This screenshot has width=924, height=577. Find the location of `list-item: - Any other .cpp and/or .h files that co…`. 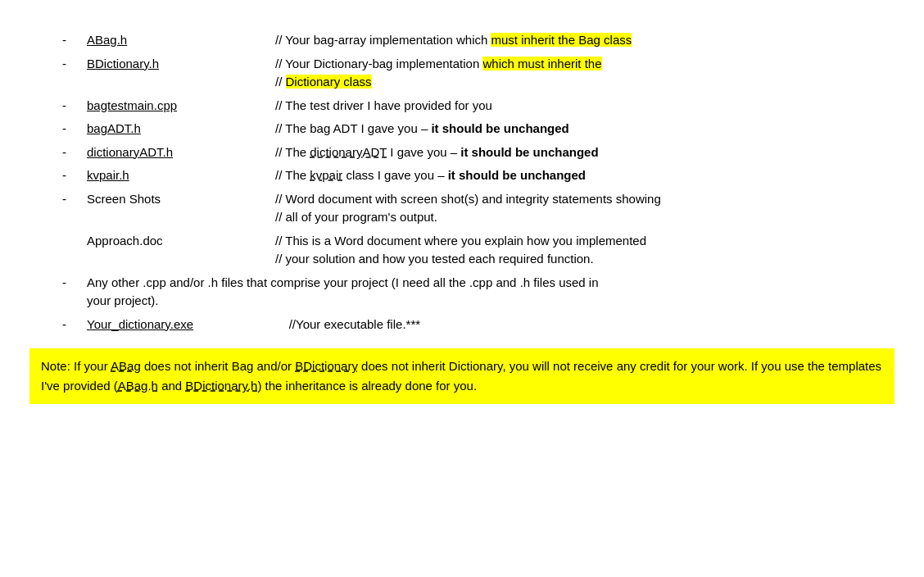

list-item: - Any other .cpp and/or .h files that co… is located at coordinates (478, 292).